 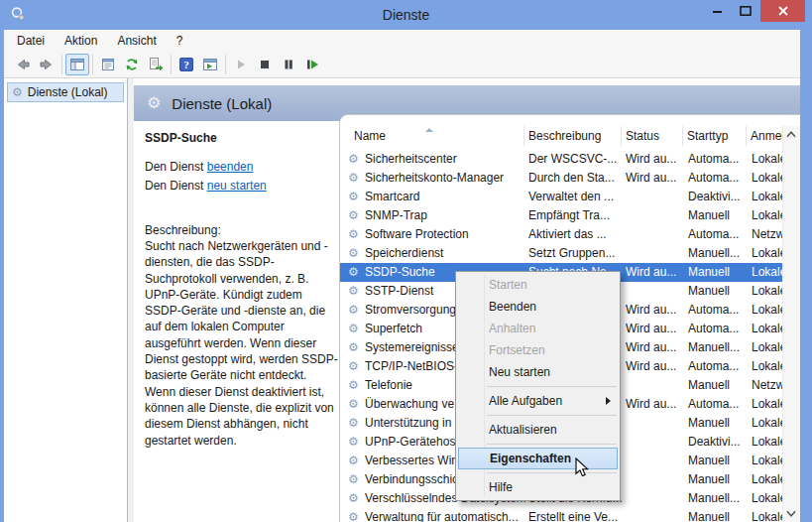 What do you see at coordinates (575, 515) in the screenshot?
I see `cell-description: Erstellt eine Ve...` at bounding box center [575, 515].